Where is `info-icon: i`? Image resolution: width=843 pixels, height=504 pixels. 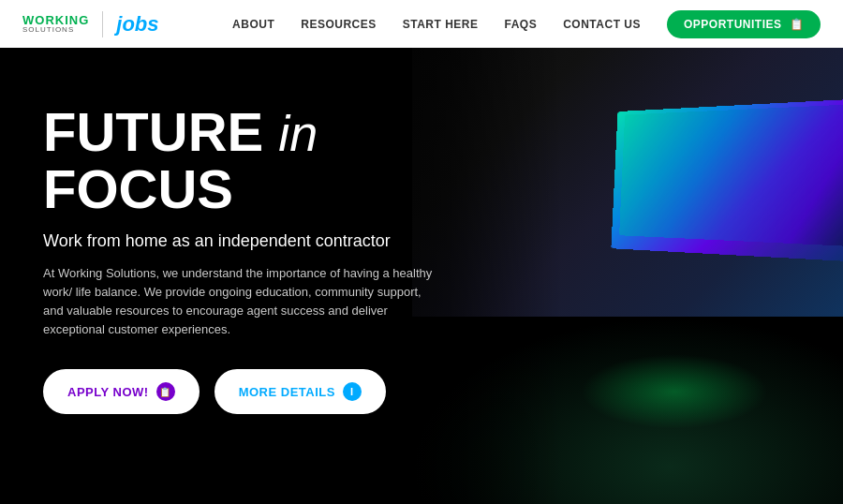
info-icon: i is located at coordinates (352, 392).